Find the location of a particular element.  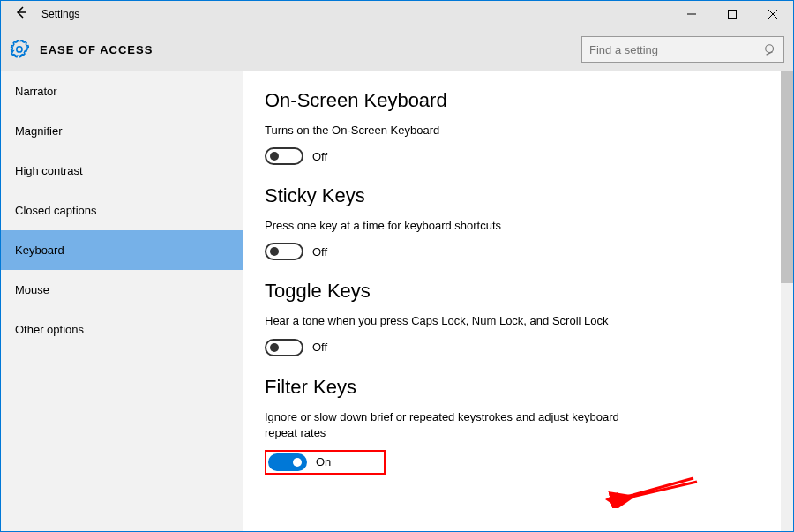

search-box is located at coordinates (683, 49).